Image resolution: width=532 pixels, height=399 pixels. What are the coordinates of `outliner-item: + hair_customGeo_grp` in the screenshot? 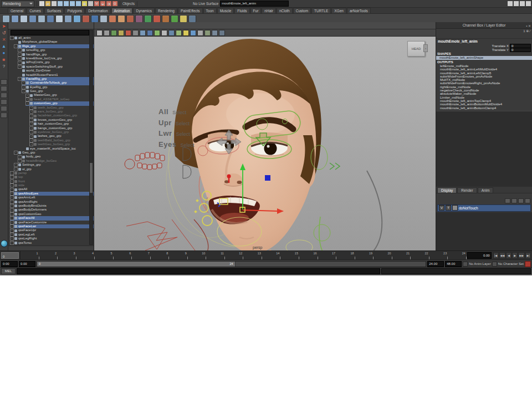 It's located at (62, 124).